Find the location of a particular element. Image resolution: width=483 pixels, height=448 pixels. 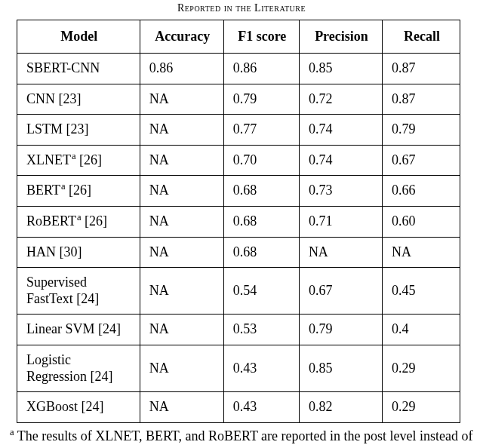

model-name: XGBoost [24] is located at coordinates (65, 407).